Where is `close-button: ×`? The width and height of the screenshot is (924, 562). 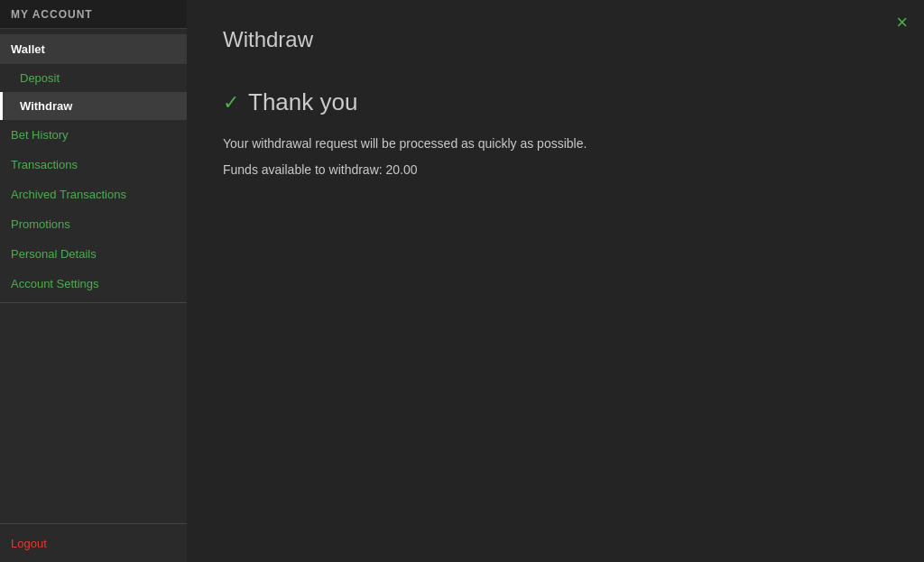
close-button: × is located at coordinates (902, 23).